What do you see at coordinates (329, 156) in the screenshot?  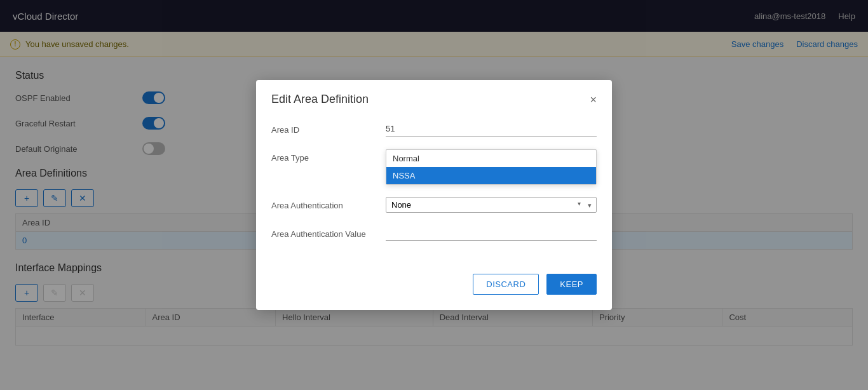 I see `area-type-form-label: Area Type` at bounding box center [329, 156].